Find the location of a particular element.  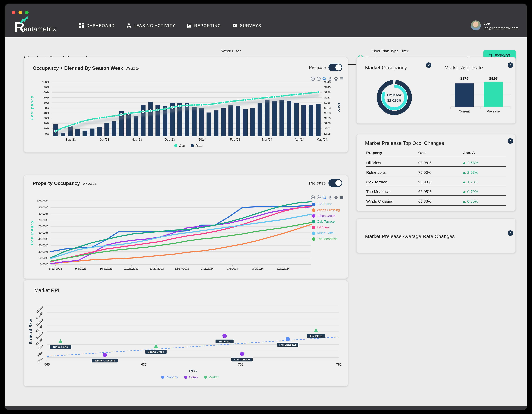

svg-text: $1,450 is located at coordinates (39, 316).